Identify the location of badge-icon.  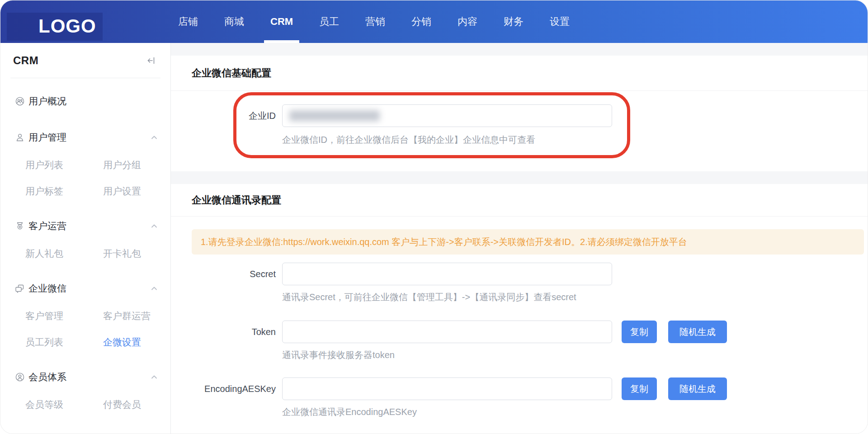
(20, 226).